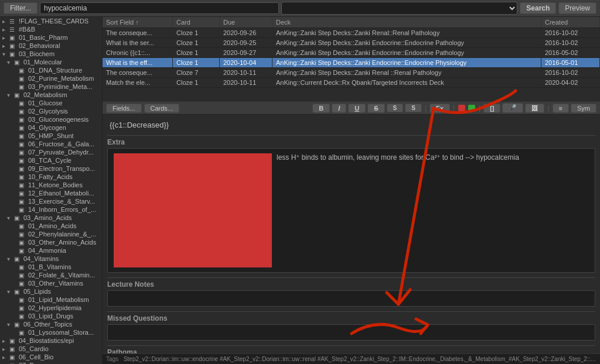  I want to click on sidebar-item-03_biochem: ▾▣03_Biochem, so click(51, 54).